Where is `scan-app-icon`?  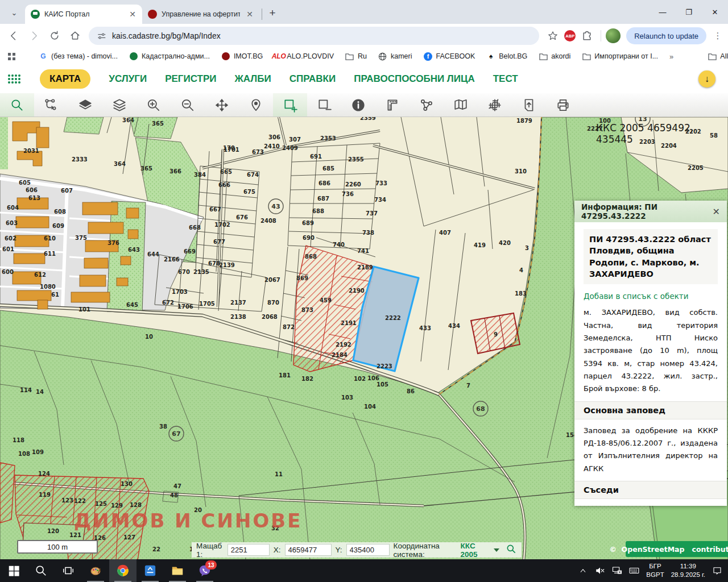 scan-app-icon is located at coordinates (150, 571).